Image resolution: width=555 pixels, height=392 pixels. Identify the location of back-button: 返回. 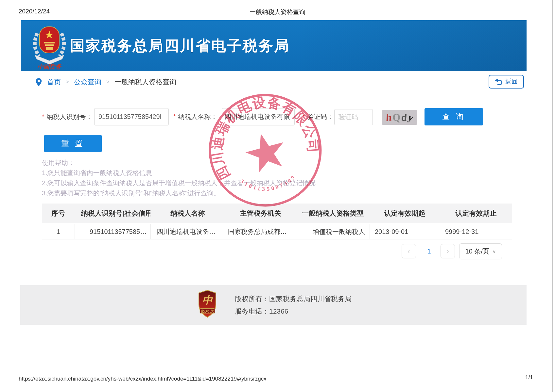
(506, 82).